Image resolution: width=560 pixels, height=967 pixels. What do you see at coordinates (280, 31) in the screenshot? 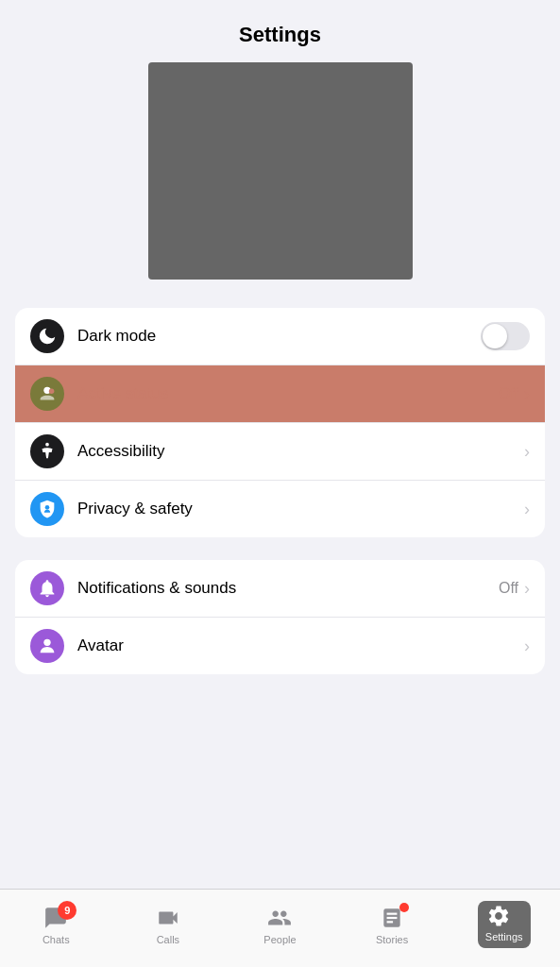
I see `header: Settings` at bounding box center [280, 31].